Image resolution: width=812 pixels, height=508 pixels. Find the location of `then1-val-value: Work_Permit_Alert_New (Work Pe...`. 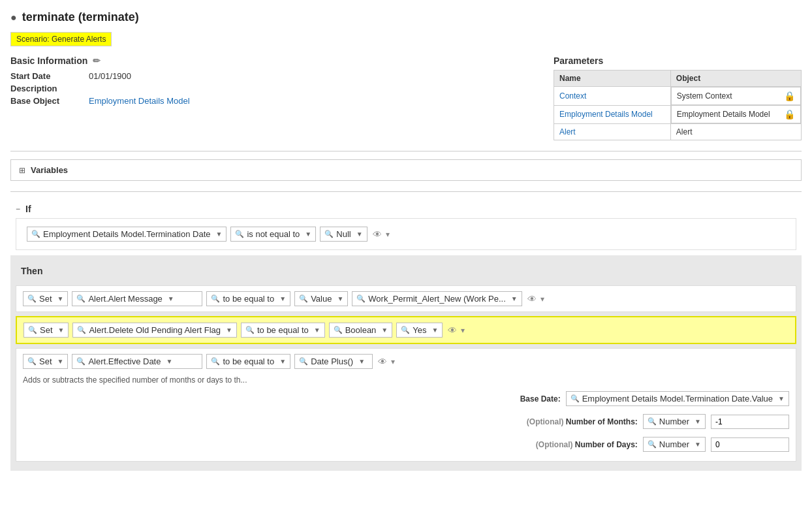

then1-val-value: Work_Permit_Alert_New (Work Pe... is located at coordinates (437, 299).